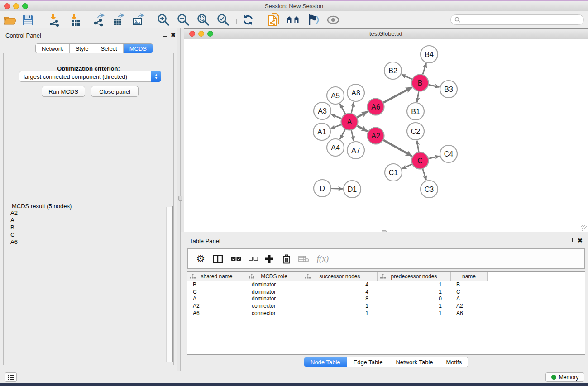  Describe the element at coordinates (11, 377) in the screenshot. I see `show-panels-list-button` at that location.